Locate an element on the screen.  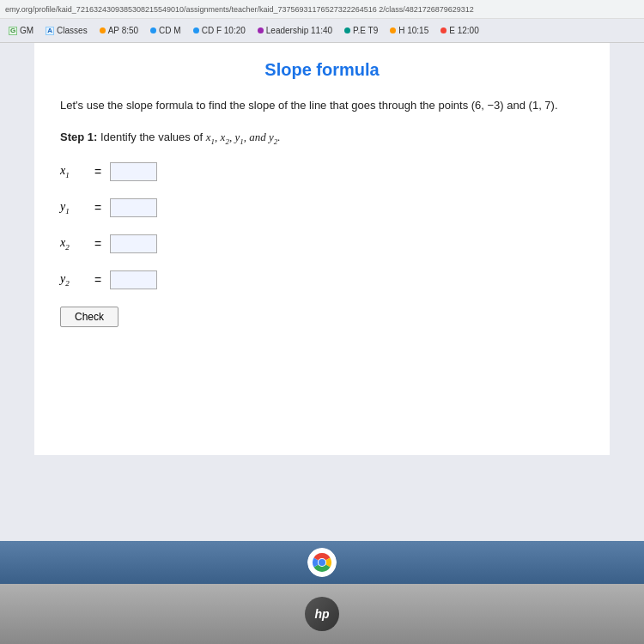
x2-equals: = is located at coordinates (98, 244).